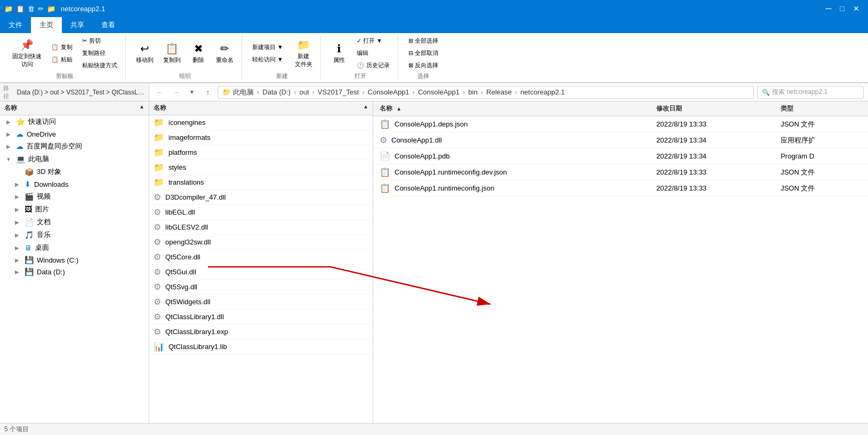  Describe the element at coordinates (360, 53) in the screenshot. I see `open-actions: ℹ 属性 ✓ 打开 ▼ 编辑 🕐 历史记录` at that location.